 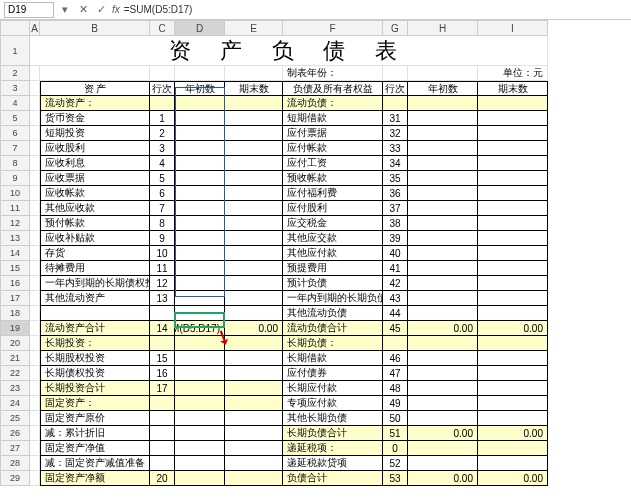 What do you see at coordinates (162, 194) in the screenshot?
I see `asset-seq: 6` at bounding box center [162, 194].